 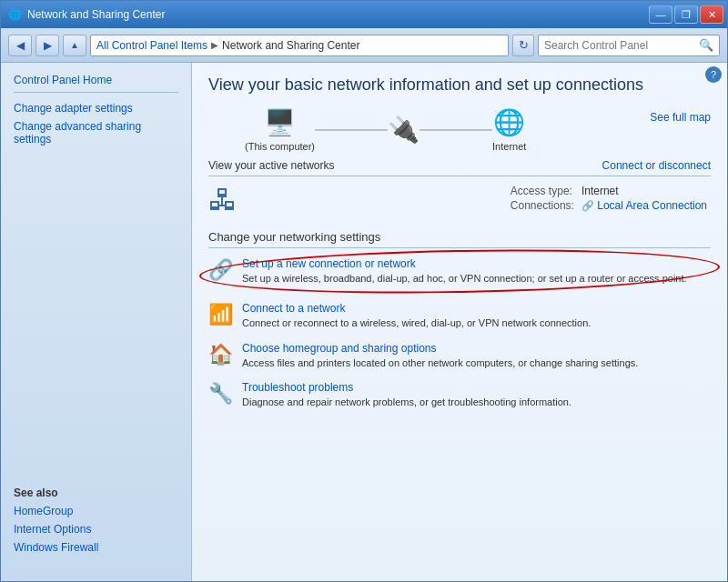 What do you see at coordinates (75, 45) in the screenshot?
I see `up-button: ▲` at bounding box center [75, 45].